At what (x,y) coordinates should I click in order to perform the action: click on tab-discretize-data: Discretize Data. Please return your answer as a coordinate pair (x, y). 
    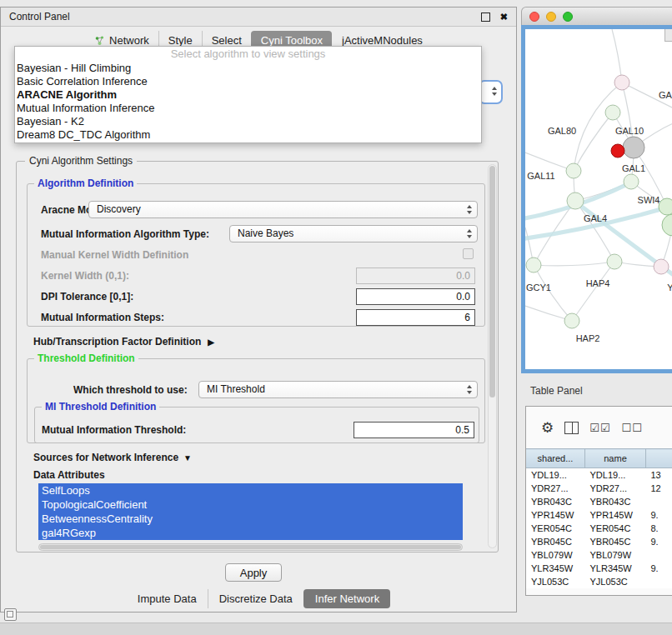
    Looking at the image, I should click on (255, 598).